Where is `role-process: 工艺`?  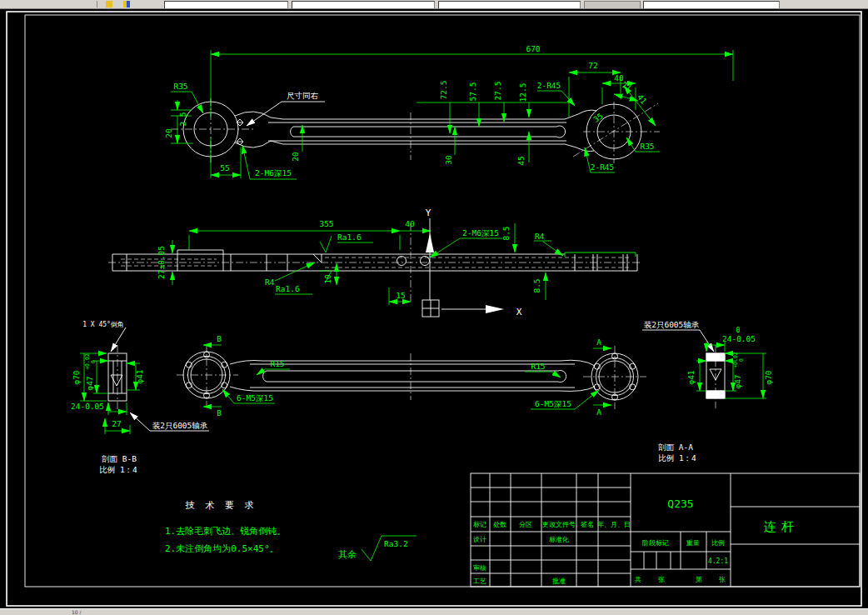 role-process: 工艺 is located at coordinates (480, 582).